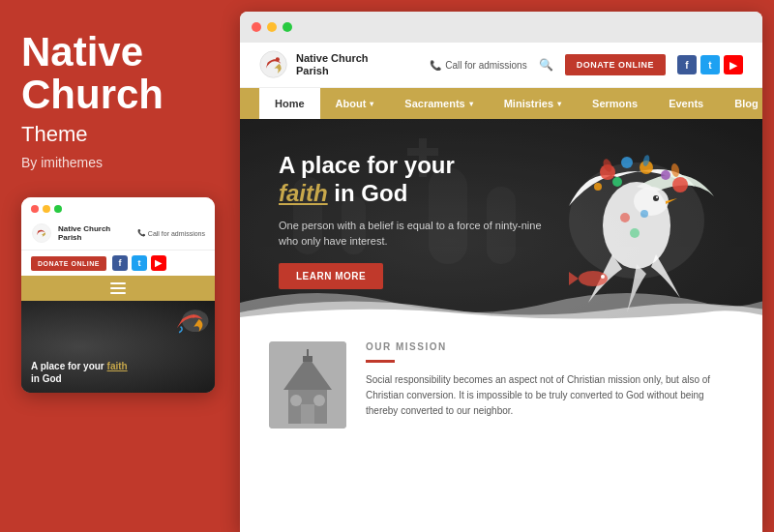  Describe the element at coordinates (313, 65) in the screenshot. I see `site-logo-area: Native Church Parish` at that location.